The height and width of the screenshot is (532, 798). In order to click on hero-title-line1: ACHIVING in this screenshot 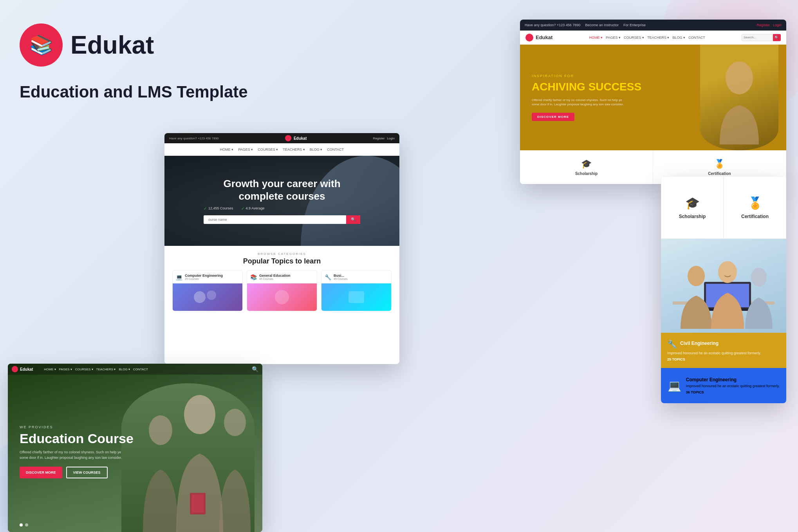, I will do `click(558, 87)`.